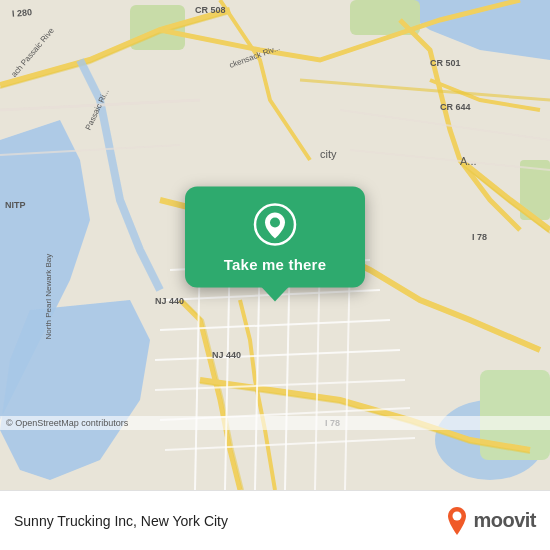 The width and height of the screenshot is (550, 550). What do you see at coordinates (275, 520) in the screenshot?
I see `bottom-bar: Sunny Trucking Inc, New York City moovit` at bounding box center [275, 520].